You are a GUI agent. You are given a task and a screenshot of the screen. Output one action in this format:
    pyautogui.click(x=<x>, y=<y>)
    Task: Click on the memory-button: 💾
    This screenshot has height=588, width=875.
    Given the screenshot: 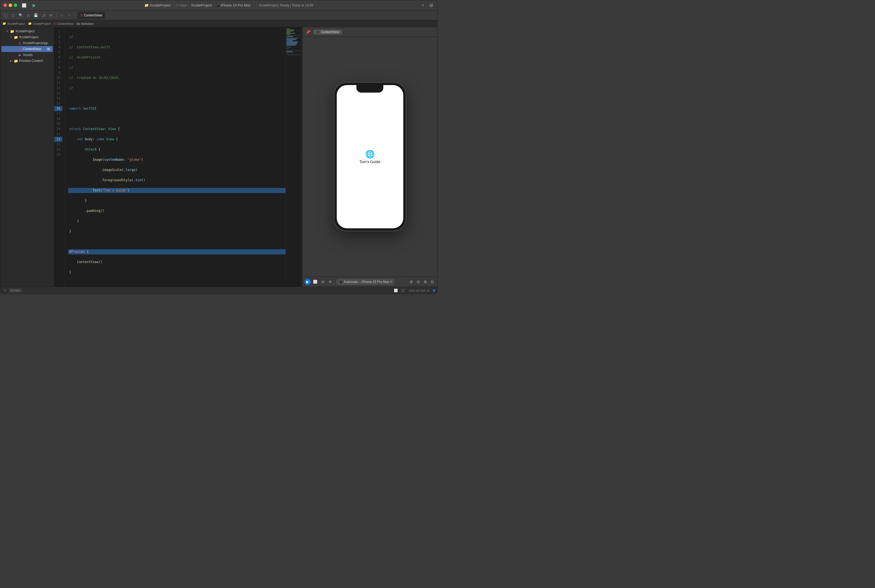 What is the action you would take?
    pyautogui.click(x=36, y=15)
    